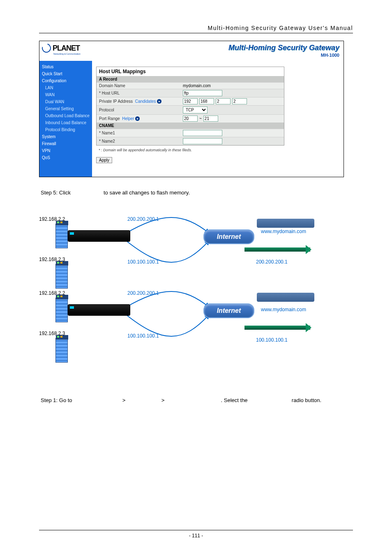 The height and width of the screenshot is (555, 392). What do you see at coordinates (66, 67) in the screenshot?
I see `sidebar-item-status: Status` at bounding box center [66, 67].